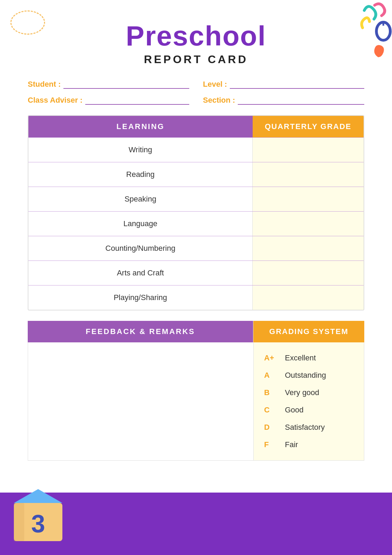 Image resolution: width=392 pixels, height=555 pixels. Describe the element at coordinates (196, 248) in the screenshot. I see `table-row: Counting/Numbering` at that location.